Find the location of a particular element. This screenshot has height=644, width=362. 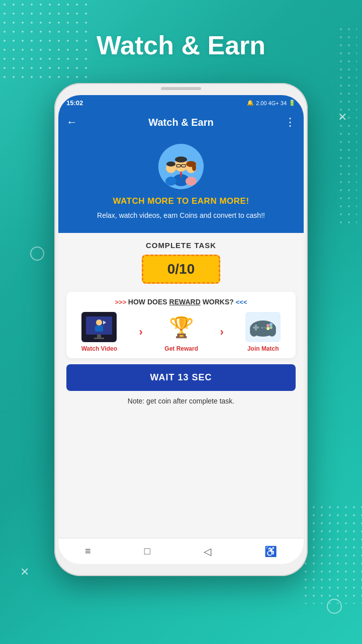

arrows-right: <<< is located at coordinates (241, 302).